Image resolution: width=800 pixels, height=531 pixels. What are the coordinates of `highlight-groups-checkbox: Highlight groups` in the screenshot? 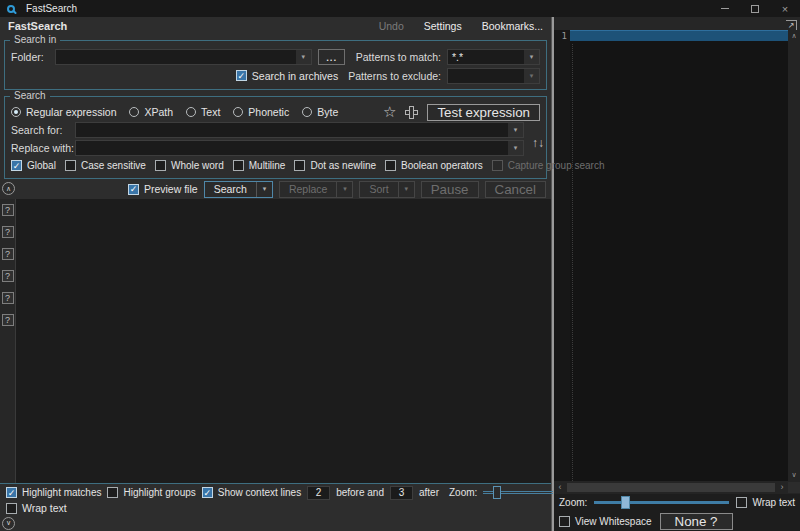 It's located at (151, 492).